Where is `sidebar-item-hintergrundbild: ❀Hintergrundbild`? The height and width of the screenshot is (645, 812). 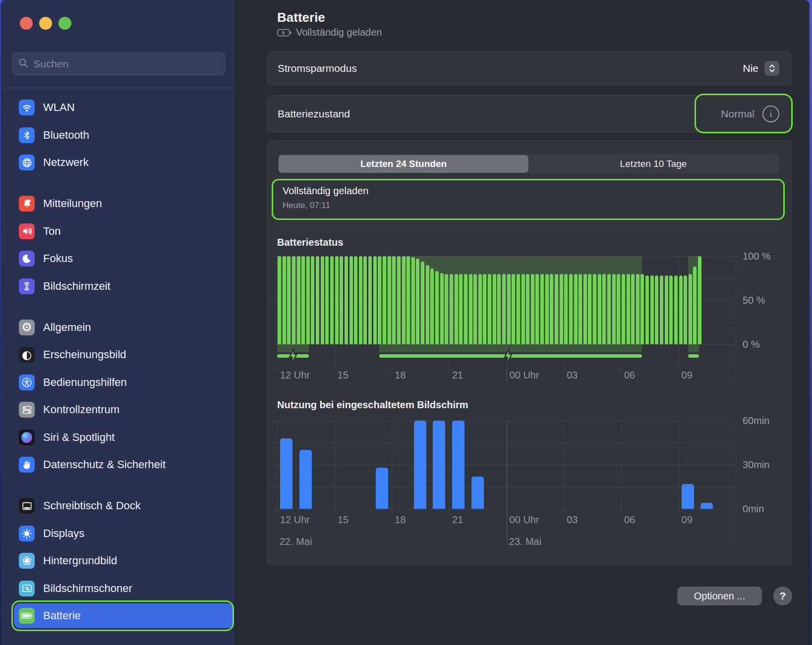 sidebar-item-hintergrundbild: ❀Hintergrundbild is located at coordinates (124, 561).